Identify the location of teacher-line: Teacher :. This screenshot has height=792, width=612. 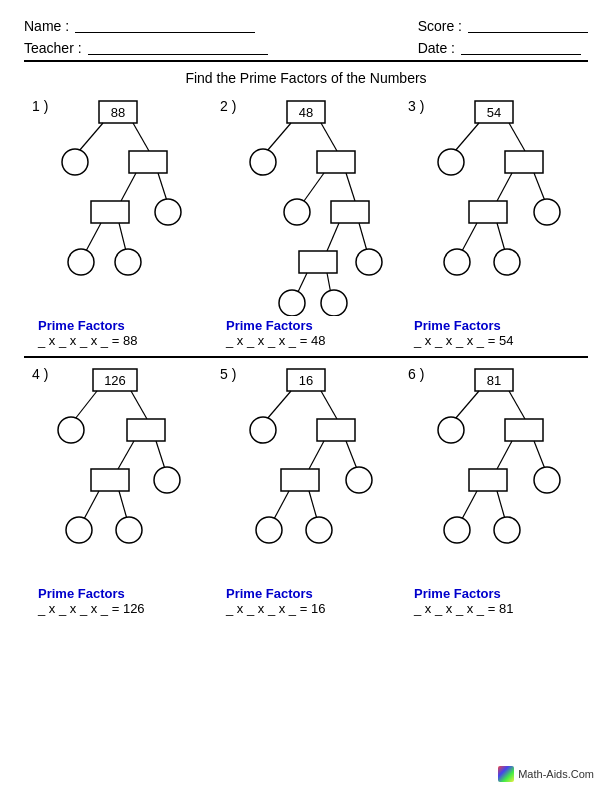
(146, 48).